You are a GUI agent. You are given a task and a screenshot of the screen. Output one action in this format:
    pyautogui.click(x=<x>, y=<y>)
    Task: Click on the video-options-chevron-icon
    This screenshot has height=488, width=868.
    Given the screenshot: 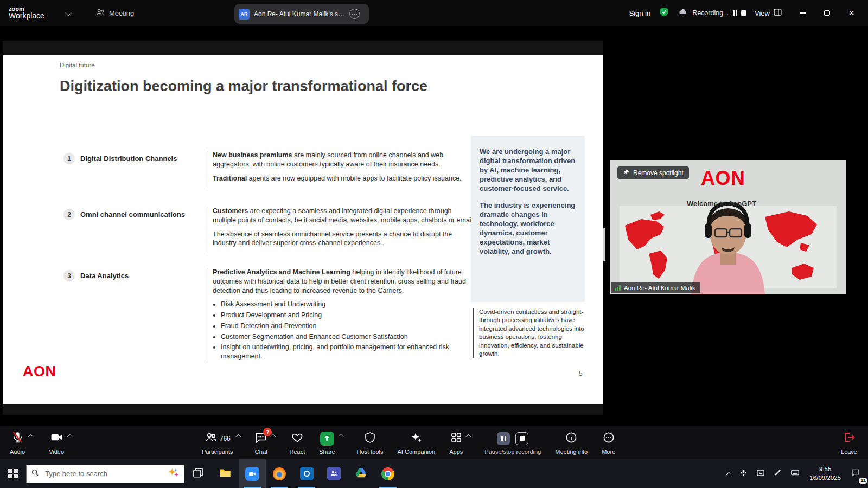 What is the action you would take?
    pyautogui.click(x=70, y=437)
    